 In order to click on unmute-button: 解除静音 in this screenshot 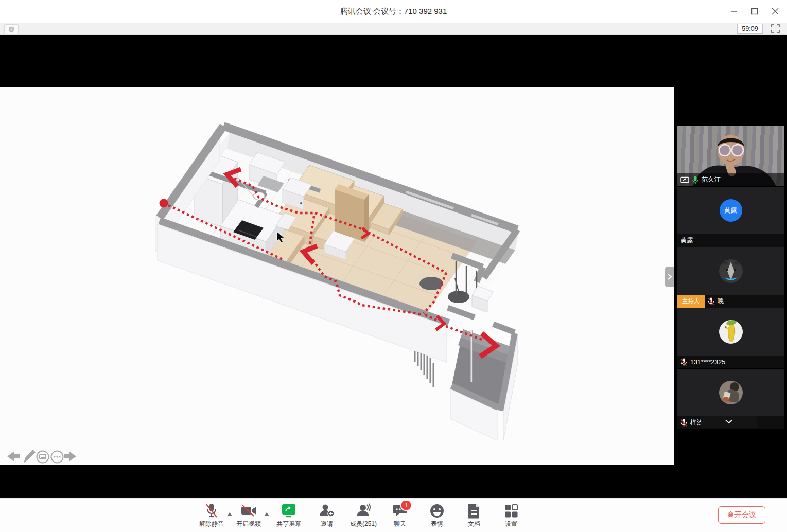, I will do `click(212, 516)`.